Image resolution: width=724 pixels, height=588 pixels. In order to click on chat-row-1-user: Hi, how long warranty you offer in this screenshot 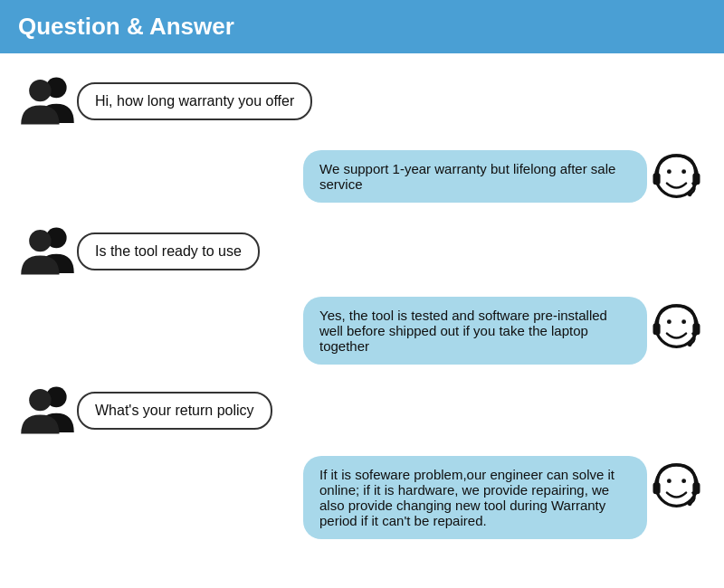, I will do `click(362, 101)`.